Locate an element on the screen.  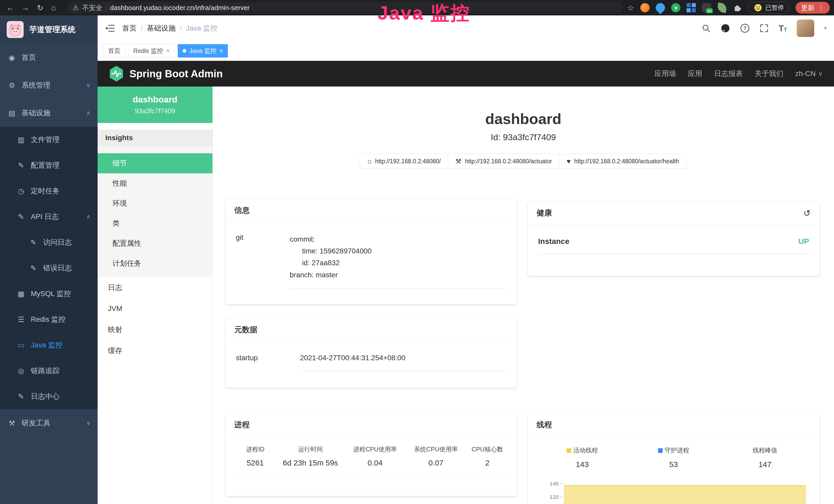
header-actions: ? TT ▾ is located at coordinates (764, 28).